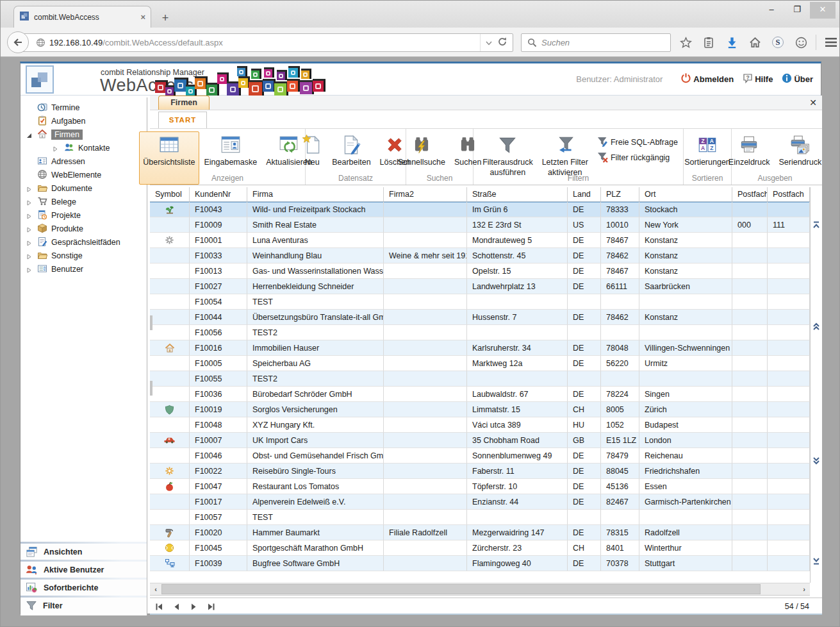 The width and height of the screenshot is (840, 627). I want to click on about-button: Über, so click(797, 79).